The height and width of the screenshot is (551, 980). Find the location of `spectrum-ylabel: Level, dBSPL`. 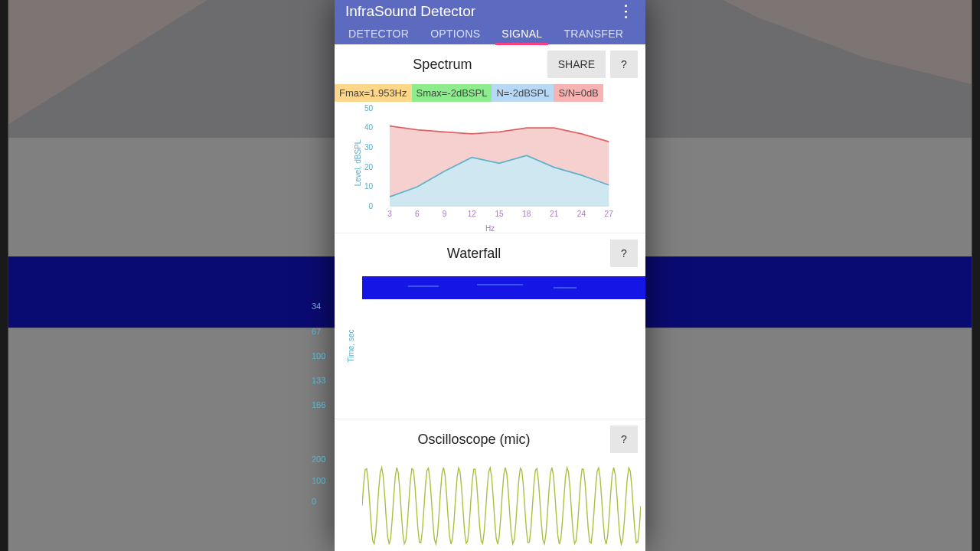

spectrum-ylabel: Level, dBSPL is located at coordinates (358, 164).